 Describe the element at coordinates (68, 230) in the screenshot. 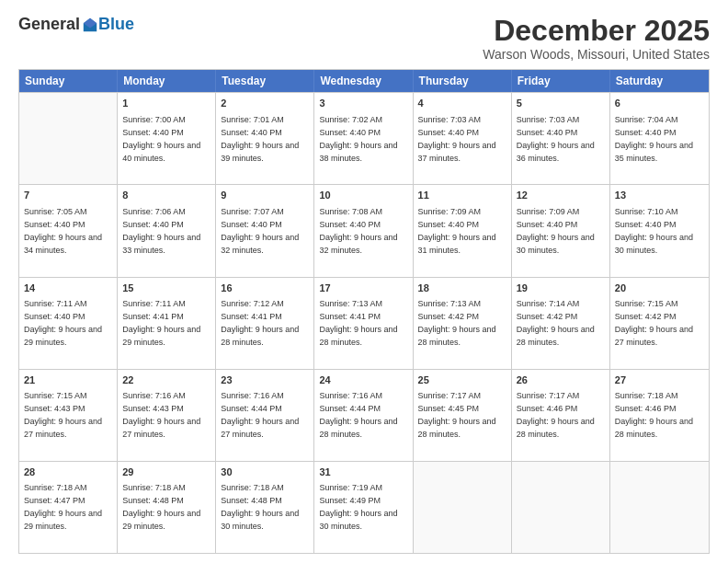

I see `cal-cell: 7Sunrise: 7:05 AMSunset: 4:40 PMDaylight…` at that location.